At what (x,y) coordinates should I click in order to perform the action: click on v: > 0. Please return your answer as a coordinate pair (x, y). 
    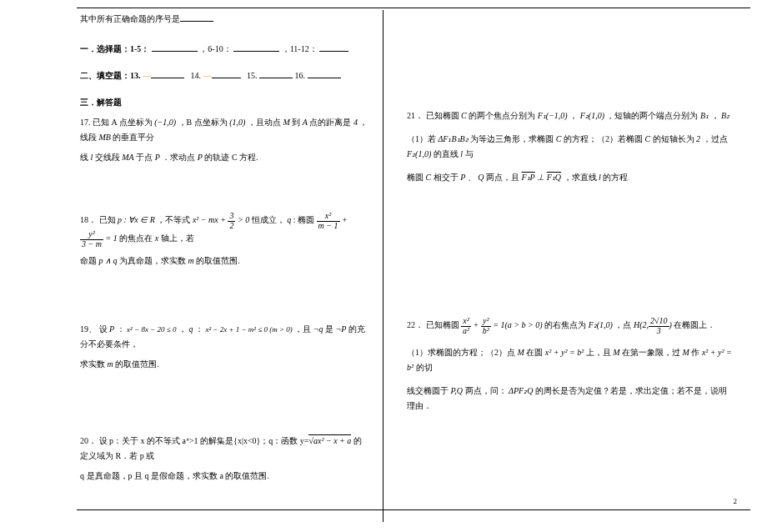
    Looking at the image, I should click on (243, 220).